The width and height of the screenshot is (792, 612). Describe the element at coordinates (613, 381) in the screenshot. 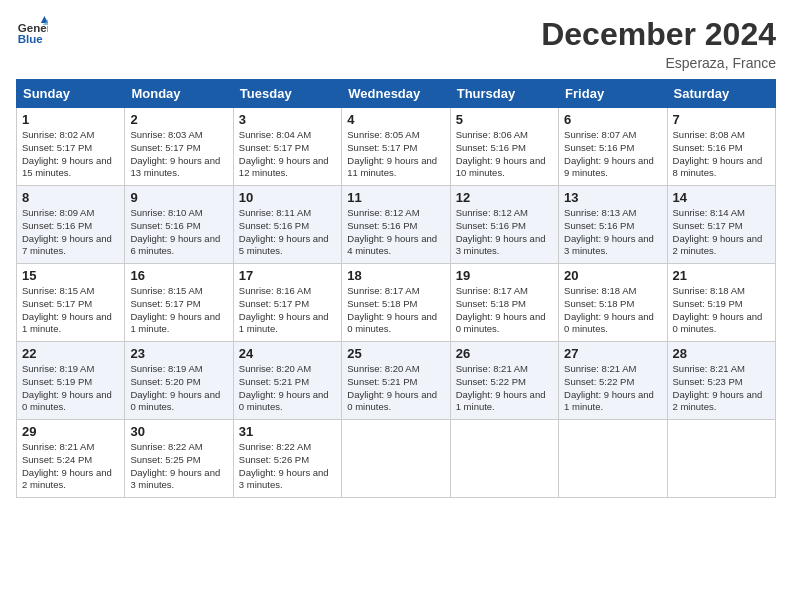

I see `table-row: 27Sunrise: 8:21 AM Sunset: 5:22 PM Dayli…` at that location.